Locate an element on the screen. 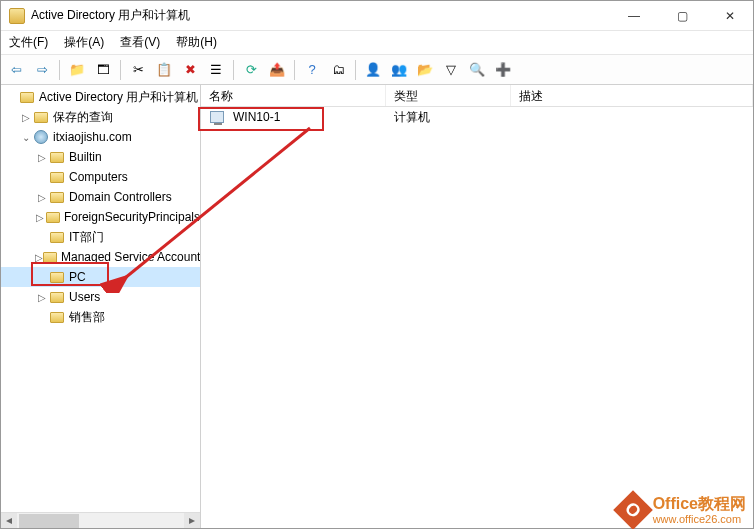 The height and width of the screenshot is (529, 754). menubar: 文件(F) 操作(A) 查看(V) 帮助(H) is located at coordinates (377, 43).